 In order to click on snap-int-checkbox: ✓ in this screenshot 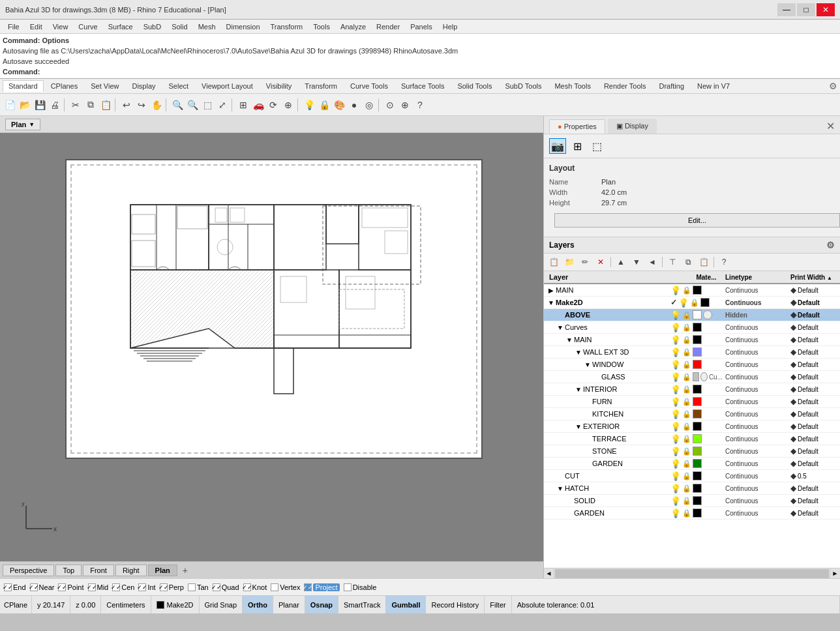, I will do `click(142, 587)`.